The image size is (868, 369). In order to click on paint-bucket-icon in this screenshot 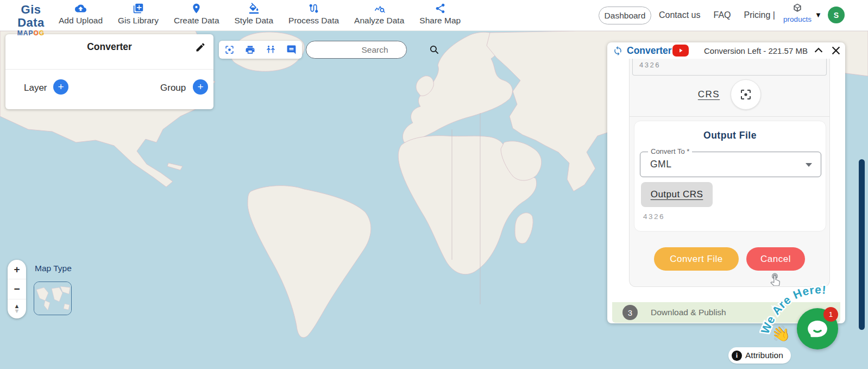, I will do `click(254, 9)`.